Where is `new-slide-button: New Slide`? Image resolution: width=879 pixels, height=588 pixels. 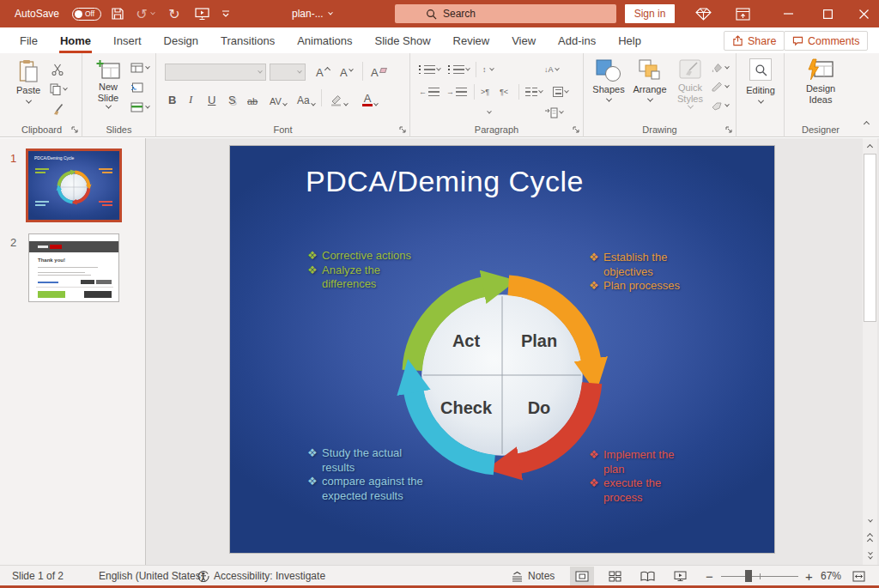 new-slide-button: New Slide is located at coordinates (108, 84).